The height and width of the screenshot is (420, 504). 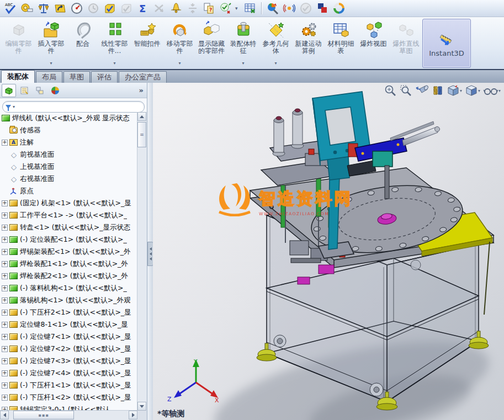 I want to click on measure-icon, so click(x=27, y=8).